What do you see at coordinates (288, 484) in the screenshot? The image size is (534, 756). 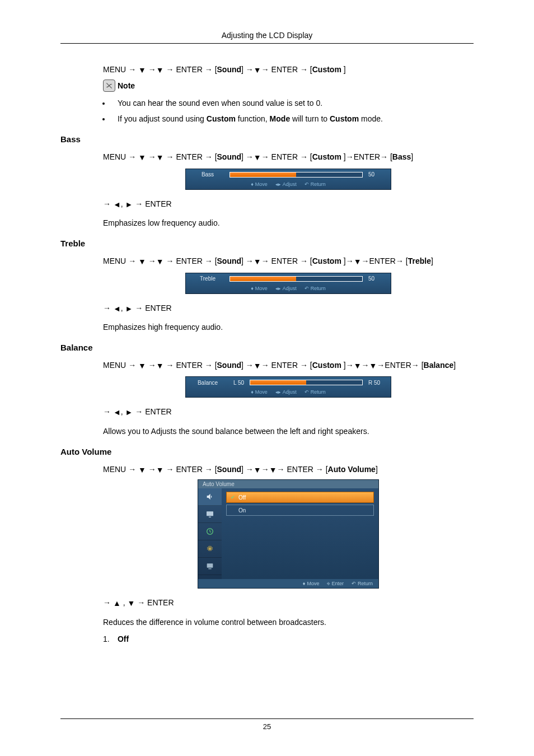 I see `osd-menu-title: Auto Volume` at bounding box center [288, 484].